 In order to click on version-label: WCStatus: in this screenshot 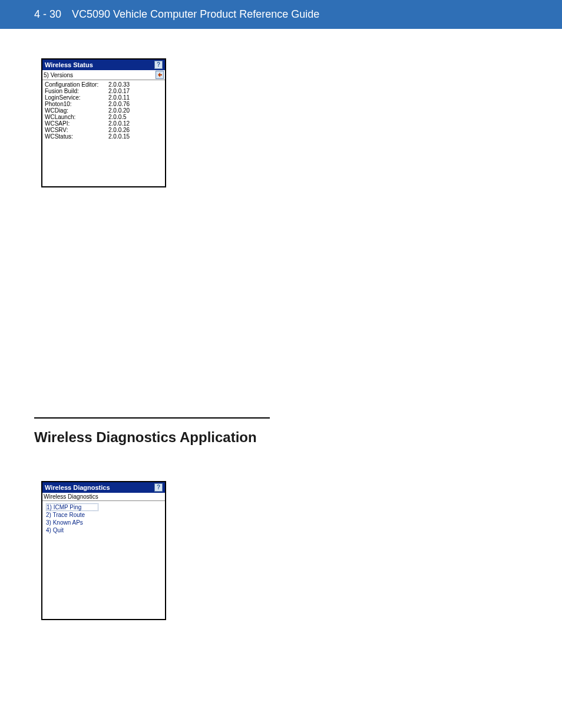, I will do `click(77, 137)`.